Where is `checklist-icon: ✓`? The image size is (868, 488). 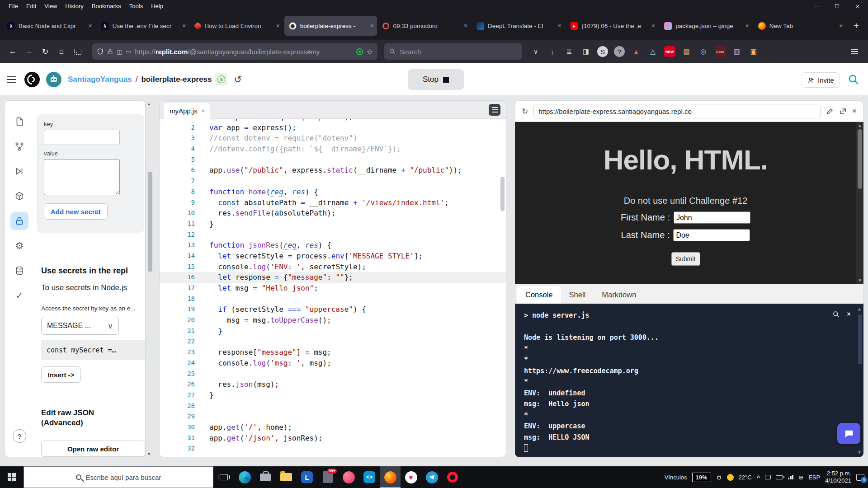 checklist-icon: ✓ is located at coordinates (19, 296).